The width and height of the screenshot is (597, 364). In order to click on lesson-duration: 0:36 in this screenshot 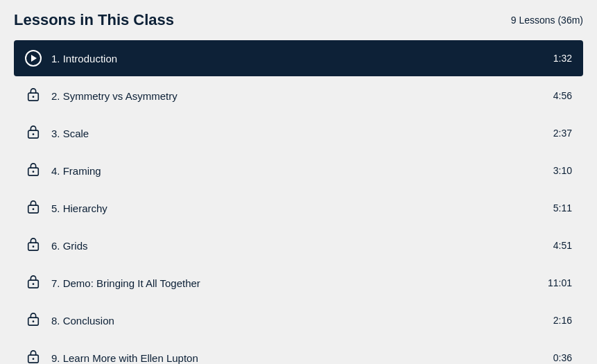, I will do `click(563, 358)`.